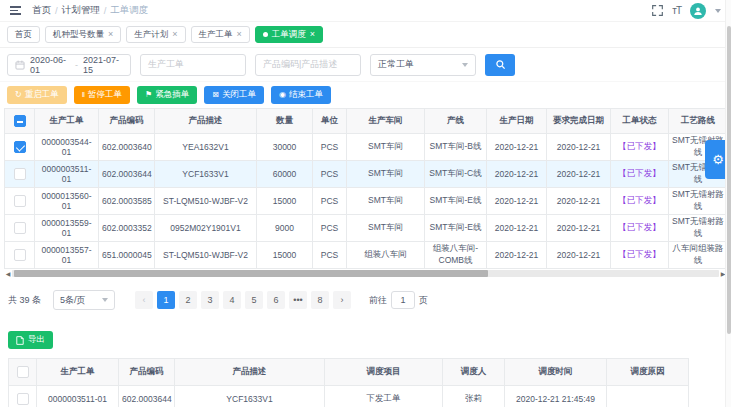 This screenshot has width=731, height=407. Describe the element at coordinates (386, 148) in the screenshot. I see `table-cell: SMT车间` at that location.